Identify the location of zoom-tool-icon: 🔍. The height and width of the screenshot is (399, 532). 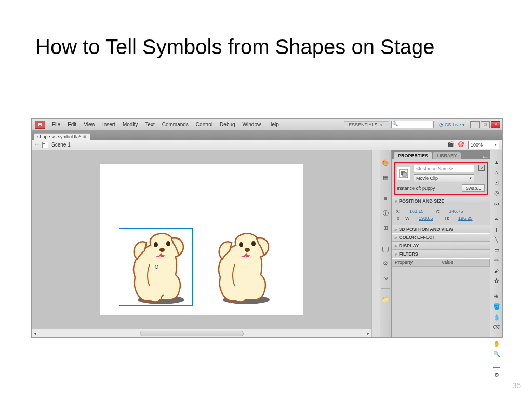
(497, 354).